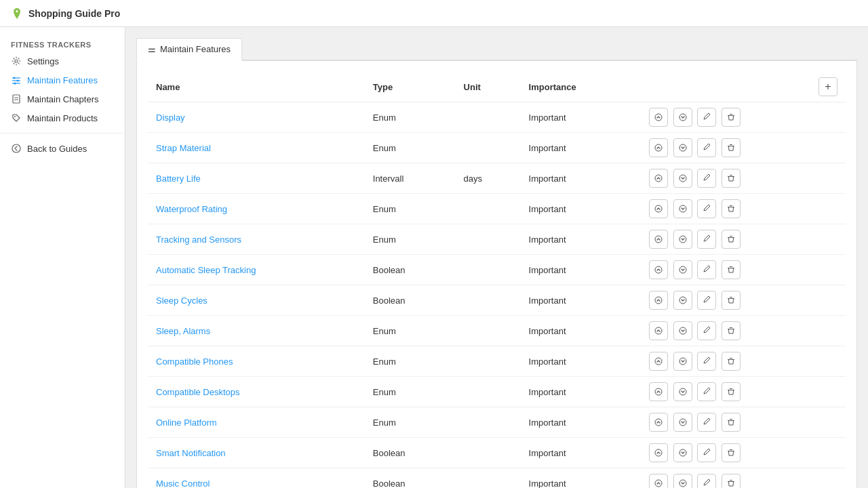 The height and width of the screenshot is (488, 868). I want to click on feature-link: Waterproof Rating, so click(191, 209).